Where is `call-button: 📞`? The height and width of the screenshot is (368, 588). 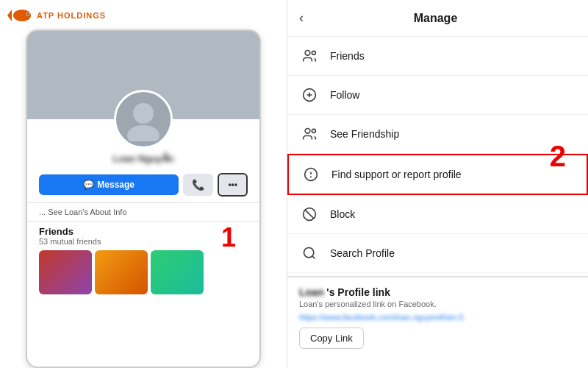
call-button: 📞 is located at coordinates (198, 185).